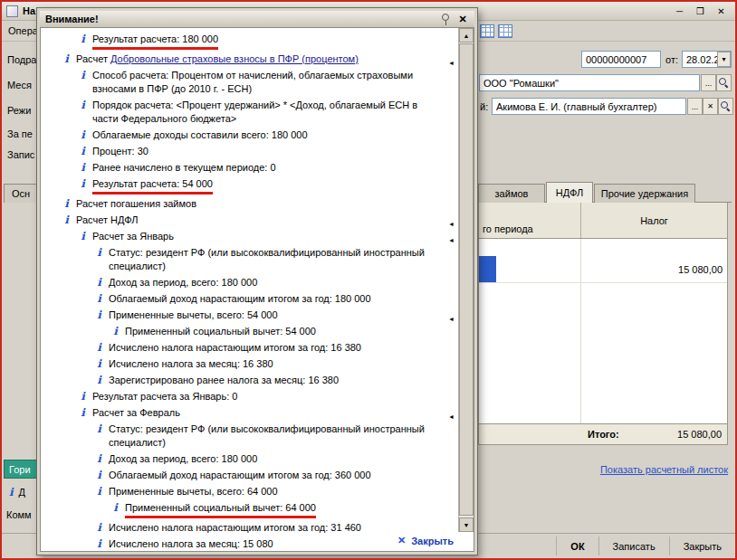 The image size is (737, 560). Describe the element at coordinates (250, 152) in the screenshot. I see `tree-item: iПроцент: 30` at that location.